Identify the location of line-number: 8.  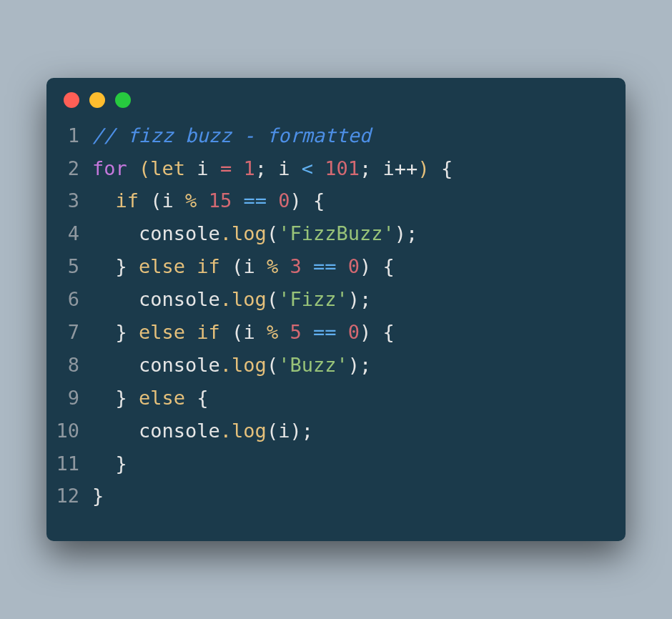
(71, 365).